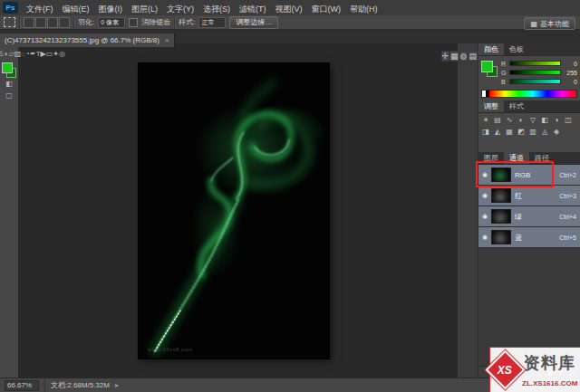 The height and width of the screenshot is (392, 580). I want to click on adjustment-channel-mixer: ◭, so click(498, 132).